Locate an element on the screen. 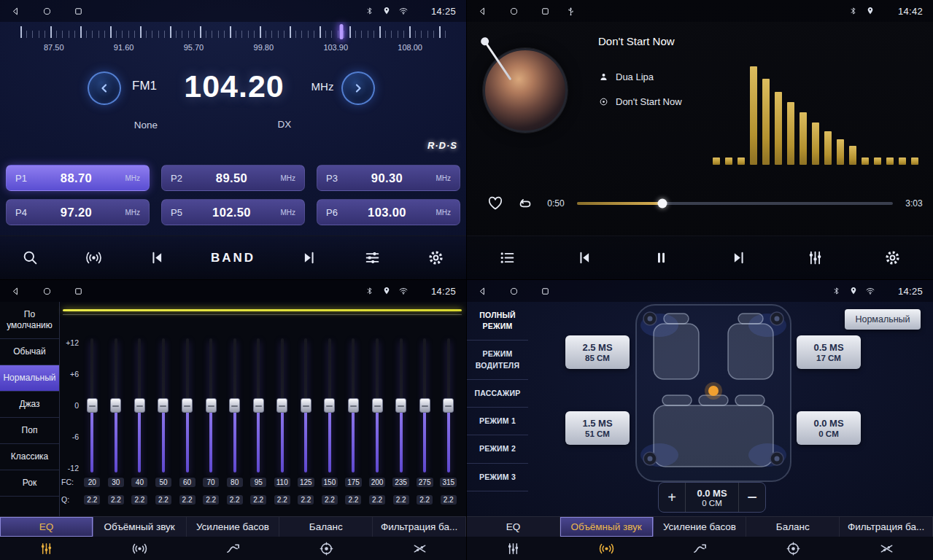 This screenshot has height=560, width=933. frequency-scale: 87.5091.6095.7099.80103.90108.00 is located at coordinates (233, 39).